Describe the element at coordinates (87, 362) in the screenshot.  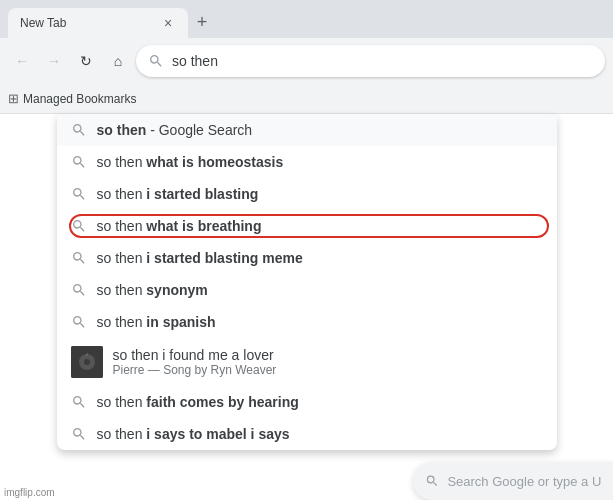
I see `song-thumbnail: ♪` at that location.